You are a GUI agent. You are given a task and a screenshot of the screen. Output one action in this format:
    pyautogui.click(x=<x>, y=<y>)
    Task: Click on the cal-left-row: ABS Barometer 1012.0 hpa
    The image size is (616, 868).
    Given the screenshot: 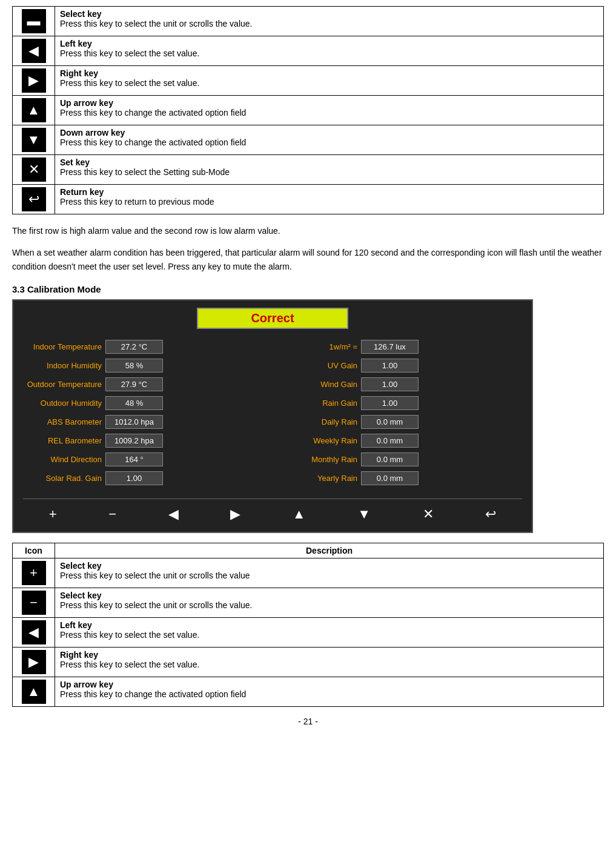 What is the action you would take?
    pyautogui.click(x=145, y=422)
    